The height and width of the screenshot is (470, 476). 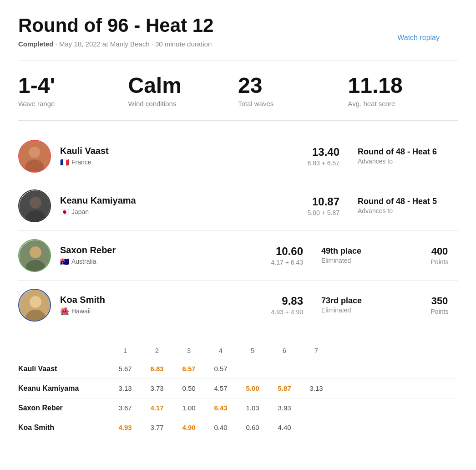 I want to click on sub-score-saxon: 4.17 + 6.43, so click(x=280, y=262).